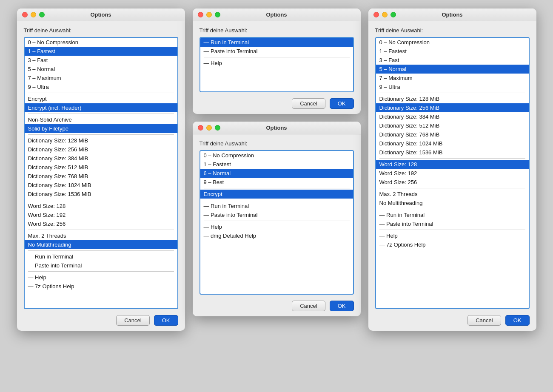 This screenshot has width=553, height=392. Describe the element at coordinates (201, 14) in the screenshot. I see `close-button-mt` at that location.